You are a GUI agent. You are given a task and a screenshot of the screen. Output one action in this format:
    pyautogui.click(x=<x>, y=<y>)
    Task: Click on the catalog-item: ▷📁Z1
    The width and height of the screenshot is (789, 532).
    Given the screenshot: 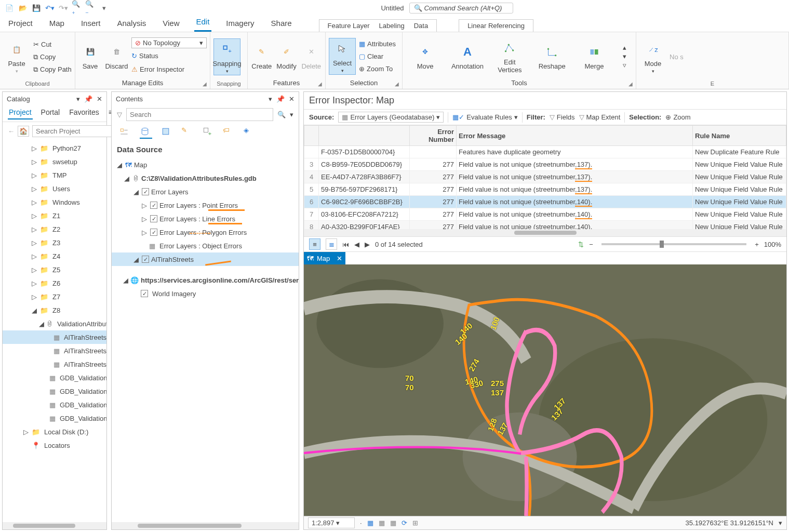 What is the action you would take?
    pyautogui.click(x=55, y=216)
    